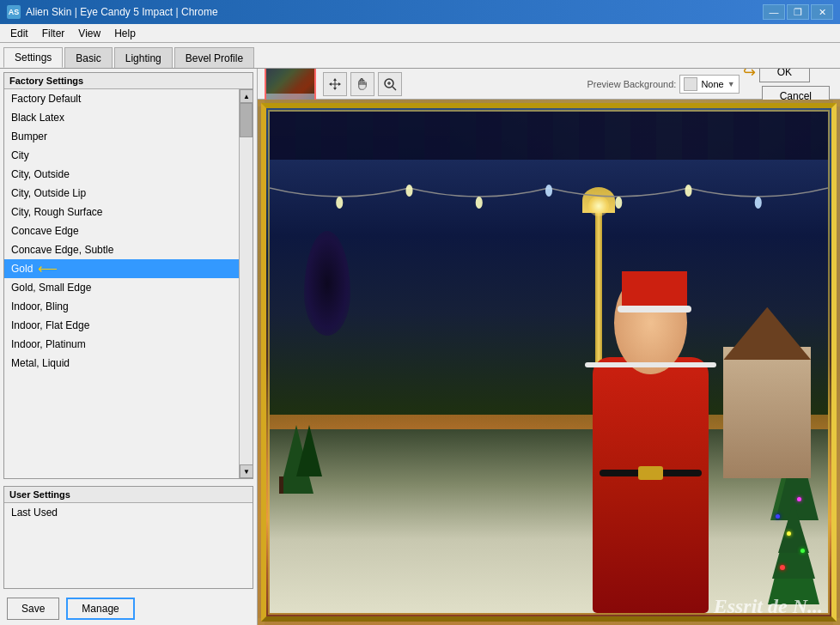  What do you see at coordinates (549, 137) in the screenshot?
I see `decorative-top-pattern` at bounding box center [549, 137].